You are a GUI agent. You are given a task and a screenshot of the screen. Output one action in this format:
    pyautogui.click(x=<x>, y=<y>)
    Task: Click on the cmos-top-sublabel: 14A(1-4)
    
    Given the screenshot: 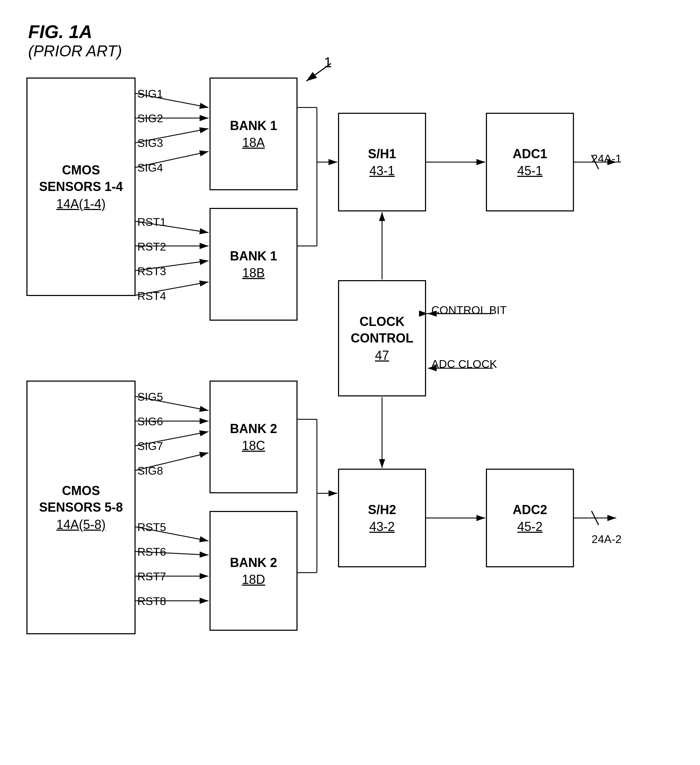 What is the action you would take?
    pyautogui.click(x=81, y=204)
    